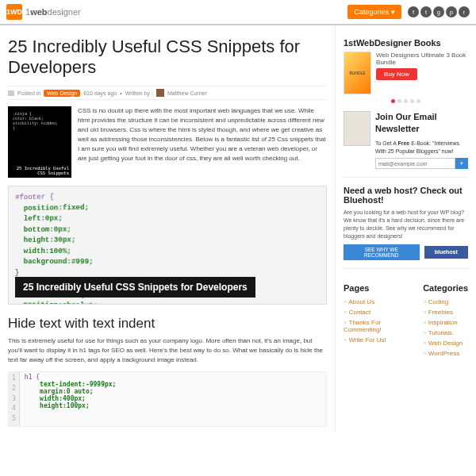  Describe the element at coordinates (406, 224) in the screenshot. I see `host-body: Are you looking for a web host for your …` at that location.